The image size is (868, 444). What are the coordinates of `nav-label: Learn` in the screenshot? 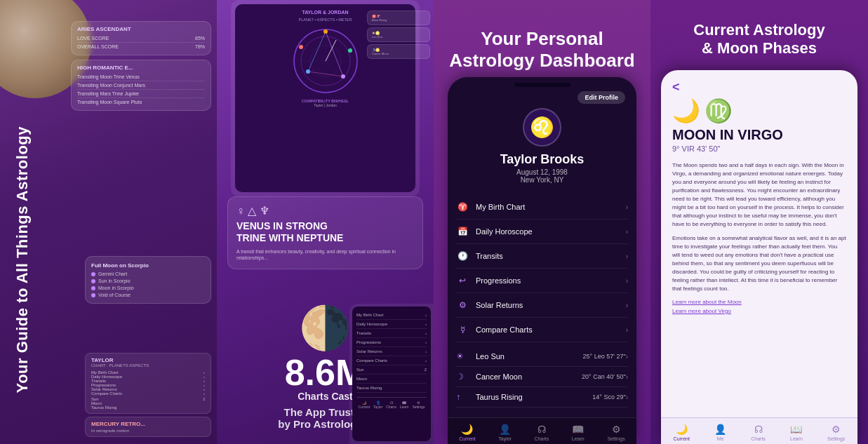 It's located at (578, 439).